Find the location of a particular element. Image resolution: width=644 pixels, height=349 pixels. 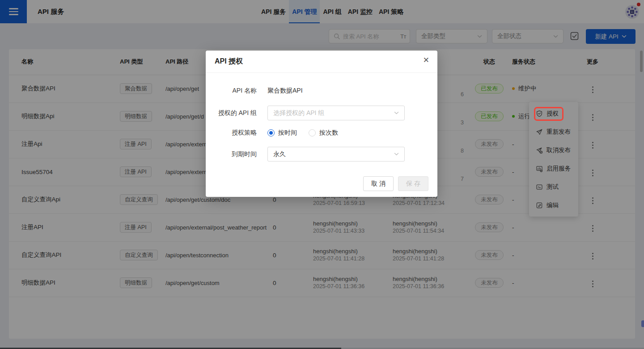

api-group-label: 授权的 API 组 is located at coordinates (231, 113).